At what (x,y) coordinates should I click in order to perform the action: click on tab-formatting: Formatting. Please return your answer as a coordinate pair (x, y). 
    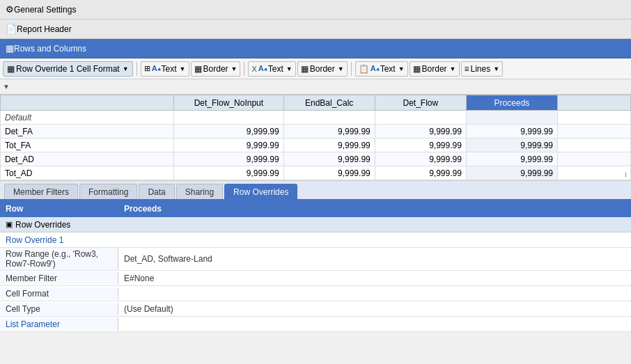
    Looking at the image, I should click on (109, 191).